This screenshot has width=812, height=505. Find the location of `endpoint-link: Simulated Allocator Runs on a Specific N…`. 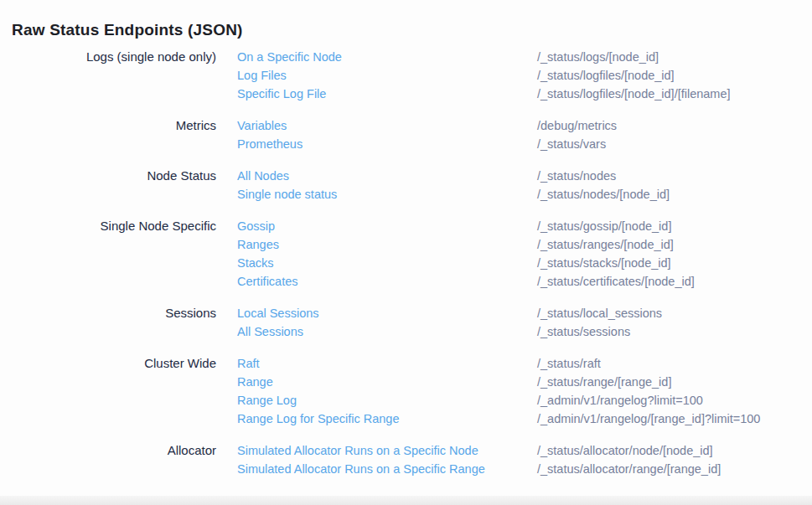

endpoint-link: Simulated Allocator Runs on a Specific N… is located at coordinates (377, 451).